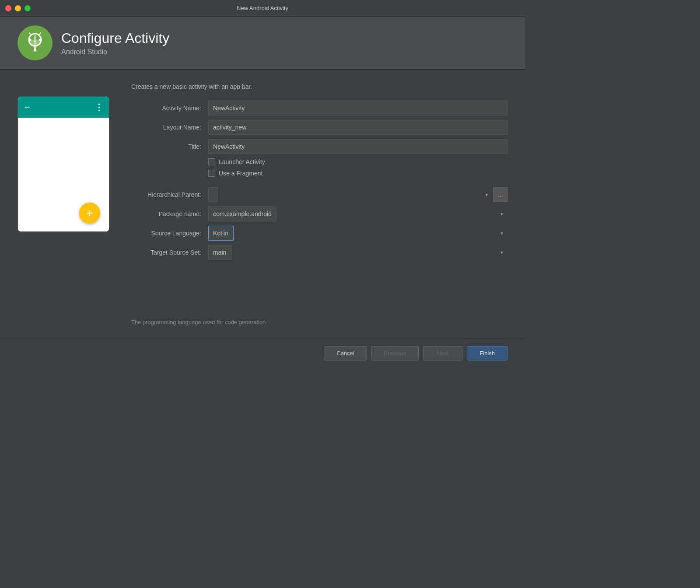 Image resolution: width=700 pixels, height=588 pixels. Describe the element at coordinates (166, 252) in the screenshot. I see `target-source-set-label: Target Source Set:` at that location.